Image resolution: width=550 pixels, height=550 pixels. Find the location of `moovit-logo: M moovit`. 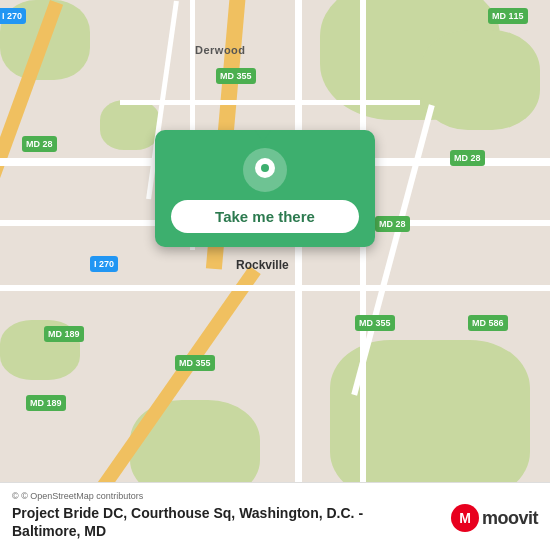

moovit-logo: M moovit is located at coordinates (494, 518).